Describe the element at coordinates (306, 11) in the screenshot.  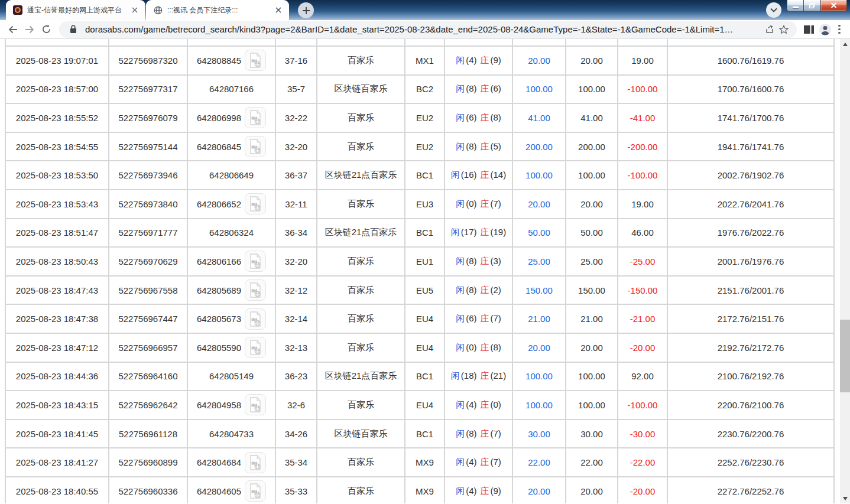
I see `new-tab-button` at that location.